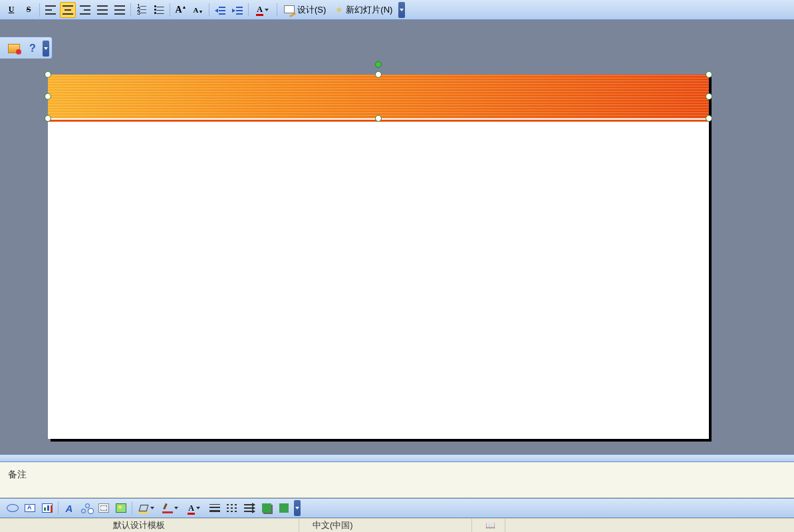 This screenshot has width=794, height=532. I want to click on strikethrough-button: S, so click(29, 10).